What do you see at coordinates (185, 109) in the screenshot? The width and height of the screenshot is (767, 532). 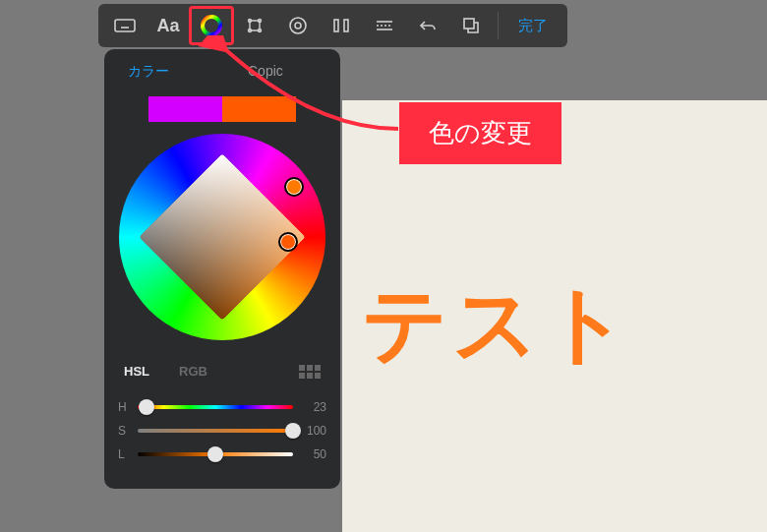 I see `swatch-secondary` at bounding box center [185, 109].